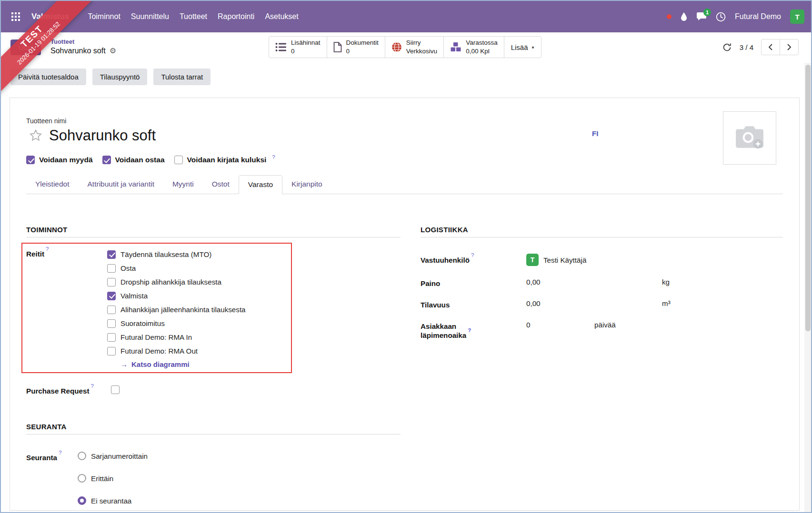 The height and width of the screenshot is (513, 812). Describe the element at coordinates (83, 47) in the screenshot. I see `breadcrumb: Tuotteet Sohvarunko soft ⚙` at that location.